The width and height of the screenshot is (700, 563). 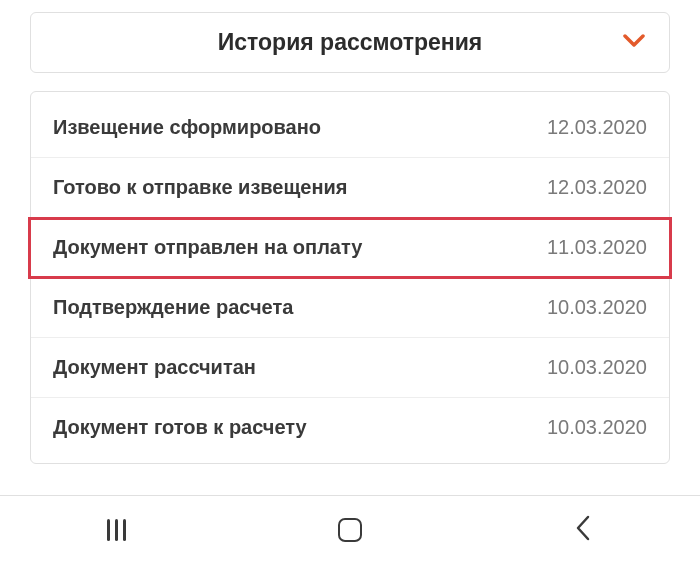 What do you see at coordinates (180, 428) in the screenshot?
I see `history-row-label: Документ готов к расчету` at bounding box center [180, 428].